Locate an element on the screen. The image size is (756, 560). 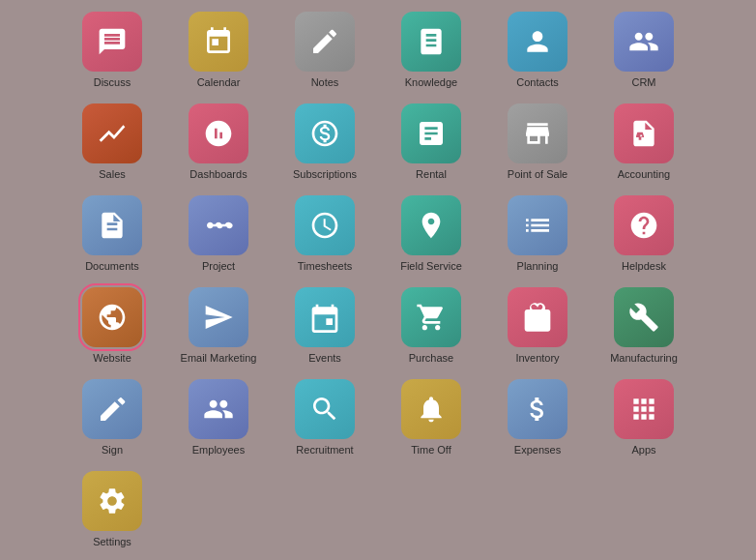
app-icon-manufacturing is located at coordinates (644, 317).